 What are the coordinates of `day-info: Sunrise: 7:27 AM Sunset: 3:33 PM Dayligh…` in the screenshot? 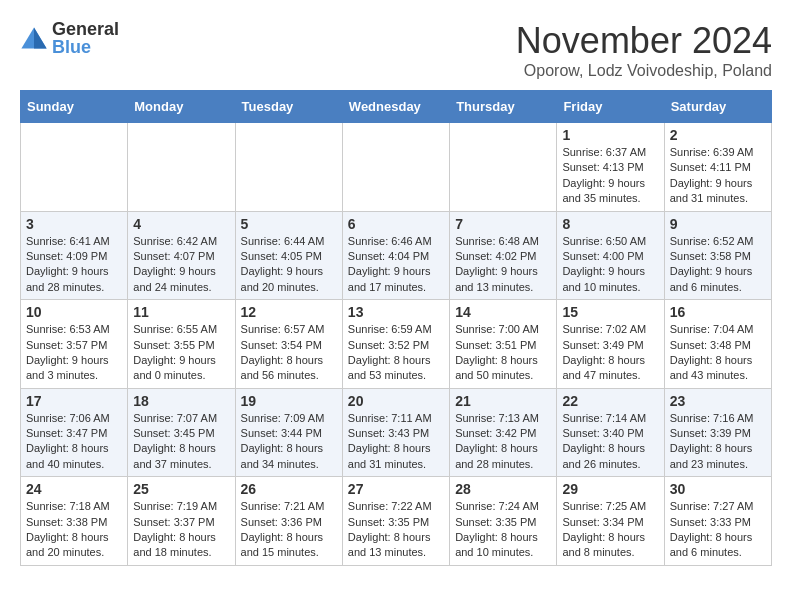 It's located at (718, 530).